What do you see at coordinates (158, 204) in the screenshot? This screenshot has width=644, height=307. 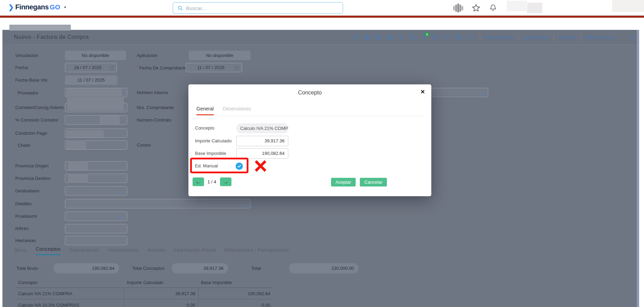 I see `field-detalles` at bounding box center [158, 204].